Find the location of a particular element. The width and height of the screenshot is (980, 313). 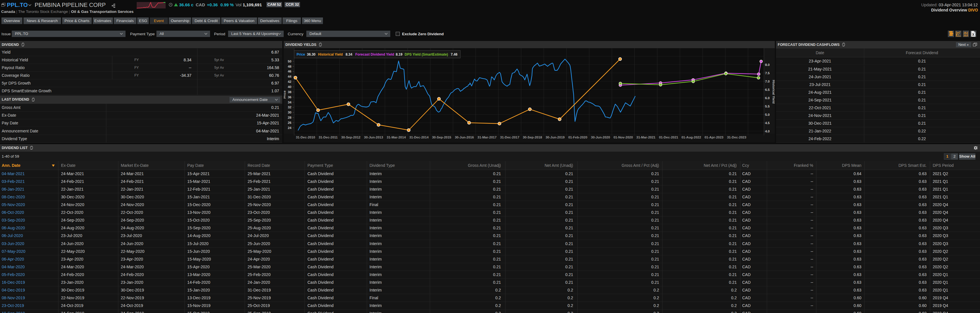

svg-text: 48 is located at coordinates (290, 66).